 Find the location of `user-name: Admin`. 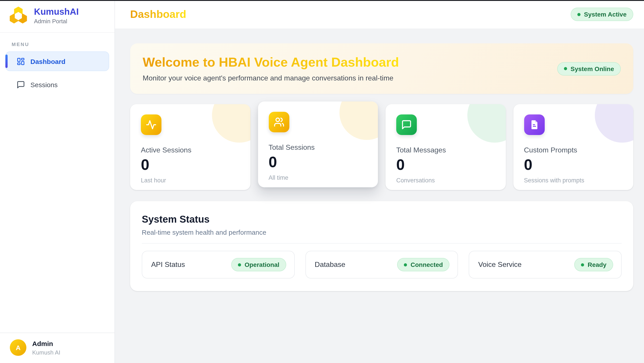

user-name: Admin is located at coordinates (46, 344).